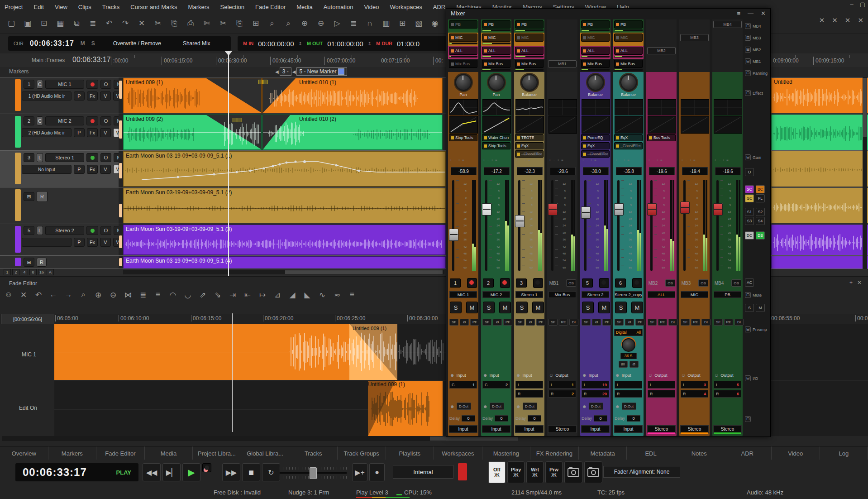  I want to click on smiley-icon: ☺, so click(9, 295).